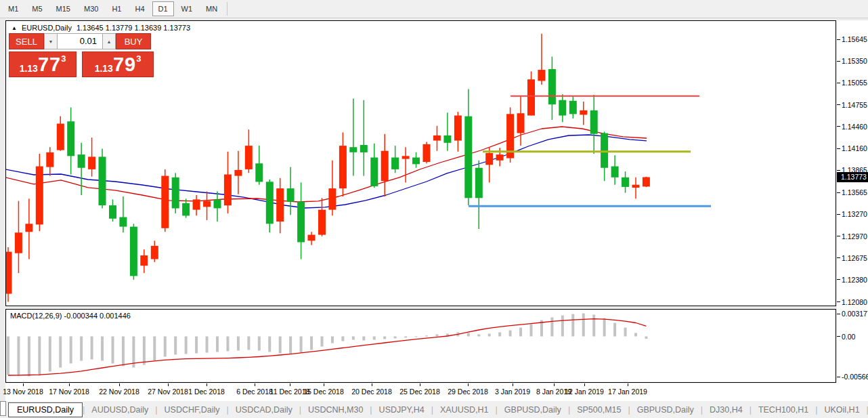  I want to click on macd-axis-label: -0.005667, so click(854, 377).